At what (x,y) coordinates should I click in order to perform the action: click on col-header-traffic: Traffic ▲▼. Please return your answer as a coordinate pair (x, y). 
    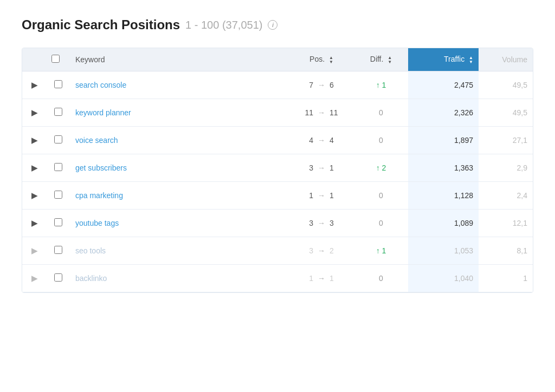
    Looking at the image, I should click on (443, 60).